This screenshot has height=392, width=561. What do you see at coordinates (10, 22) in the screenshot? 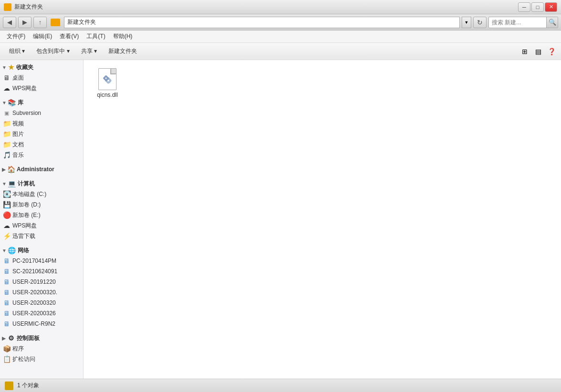
I see `back-button: ◀` at bounding box center [10, 22].